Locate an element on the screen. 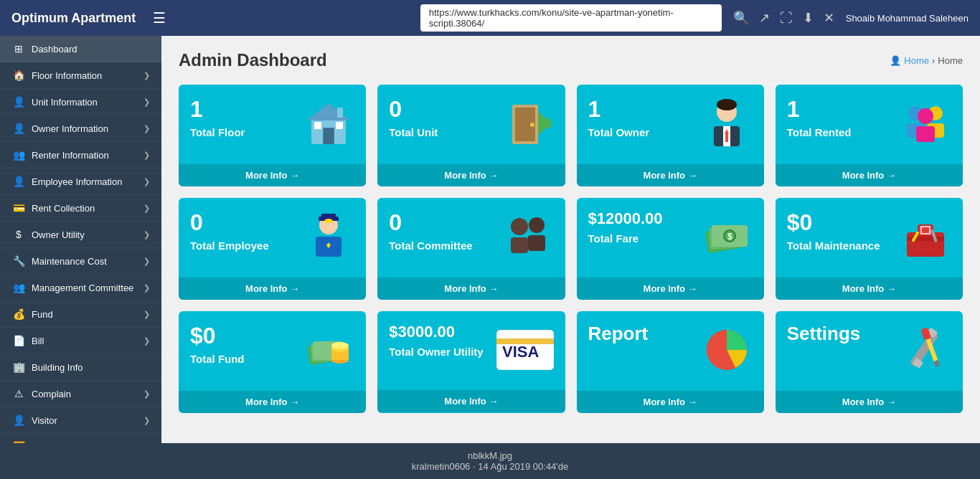 Image resolution: width=980 pixels, height=479 pixels. sidebar-label: Unit Information is located at coordinates (85, 102).